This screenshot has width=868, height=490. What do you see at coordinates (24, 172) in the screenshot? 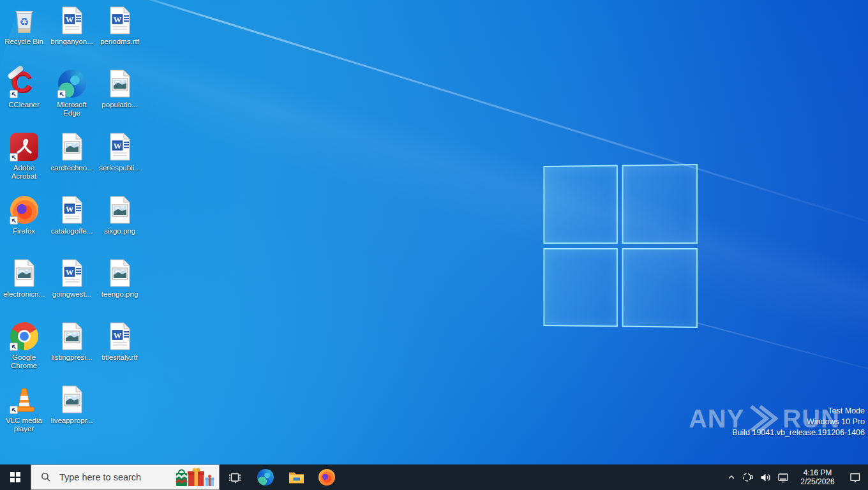
I see `desktop-icon-label: Adobe Acrobat` at bounding box center [24, 172].